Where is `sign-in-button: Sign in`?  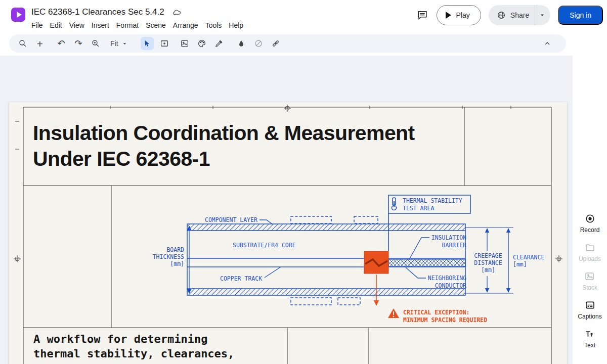 sign-in-button: Sign in is located at coordinates (581, 15).